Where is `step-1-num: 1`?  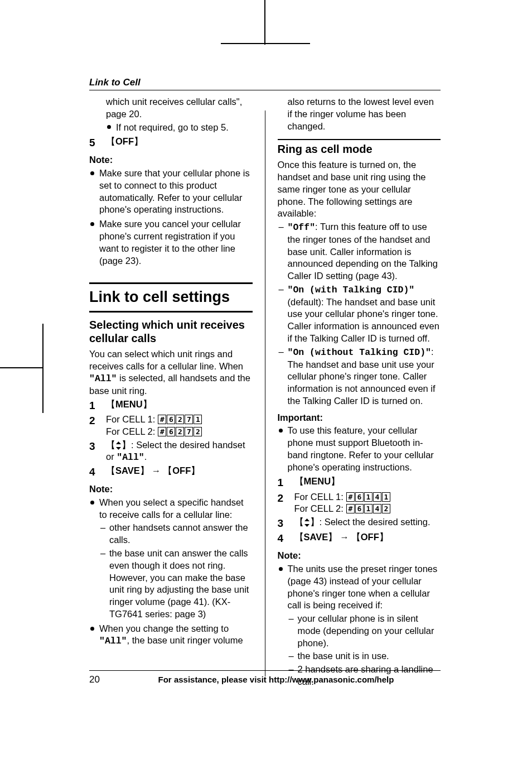 step-1-num: 1 is located at coordinates (98, 405).